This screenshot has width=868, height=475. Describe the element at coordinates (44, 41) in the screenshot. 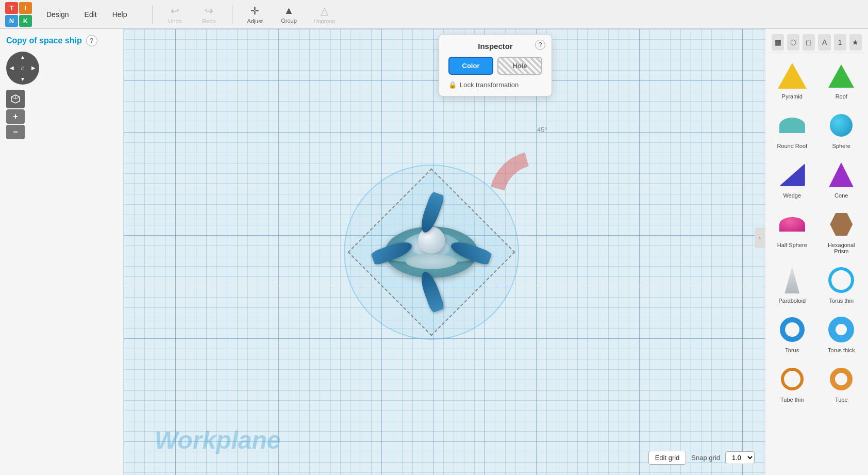

I see `project-title: Copy of space ship` at that location.